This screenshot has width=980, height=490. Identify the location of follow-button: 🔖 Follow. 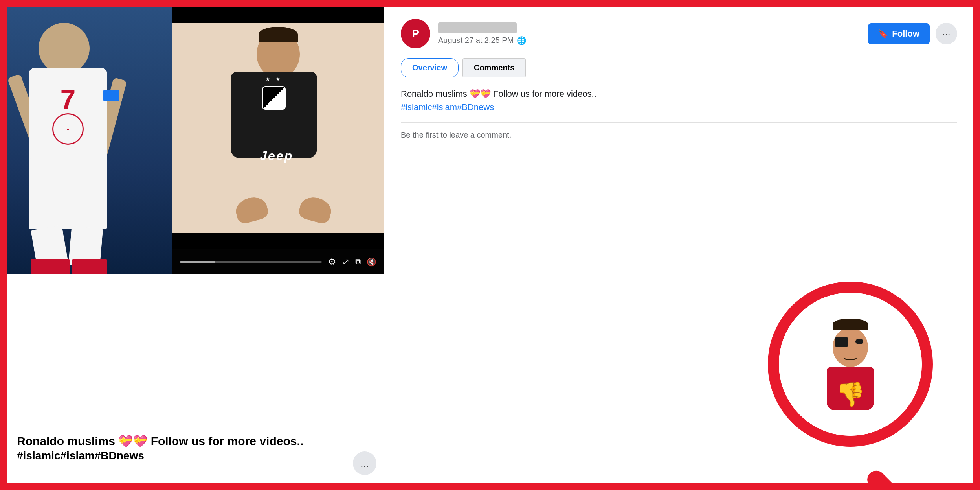
(899, 34).